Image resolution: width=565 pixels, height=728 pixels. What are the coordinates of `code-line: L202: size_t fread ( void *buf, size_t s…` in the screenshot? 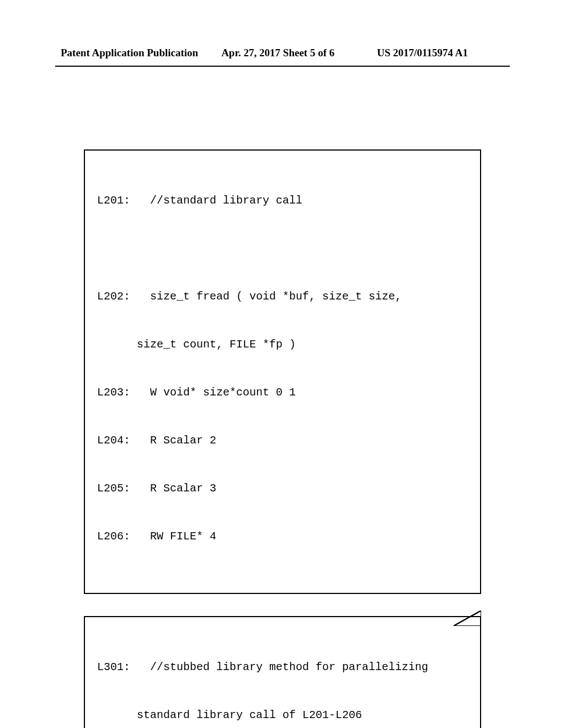 It's located at (282, 297).